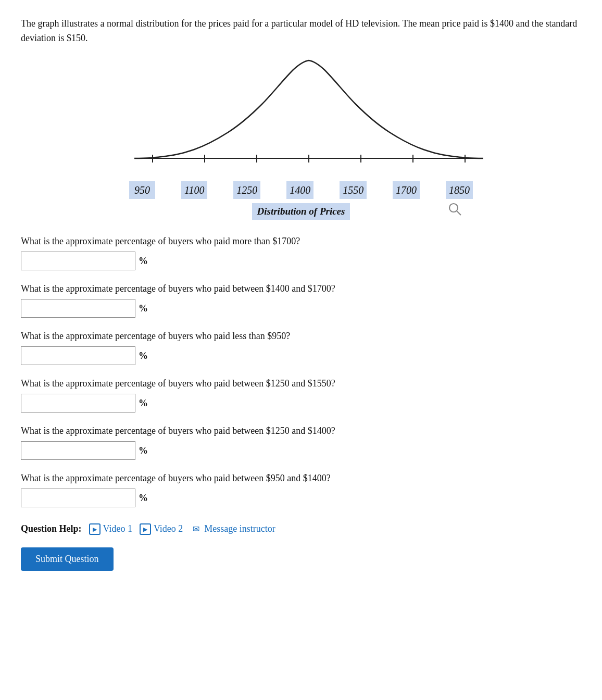  What do you see at coordinates (118, 529) in the screenshot?
I see `video1-label: Video 1` at bounding box center [118, 529].